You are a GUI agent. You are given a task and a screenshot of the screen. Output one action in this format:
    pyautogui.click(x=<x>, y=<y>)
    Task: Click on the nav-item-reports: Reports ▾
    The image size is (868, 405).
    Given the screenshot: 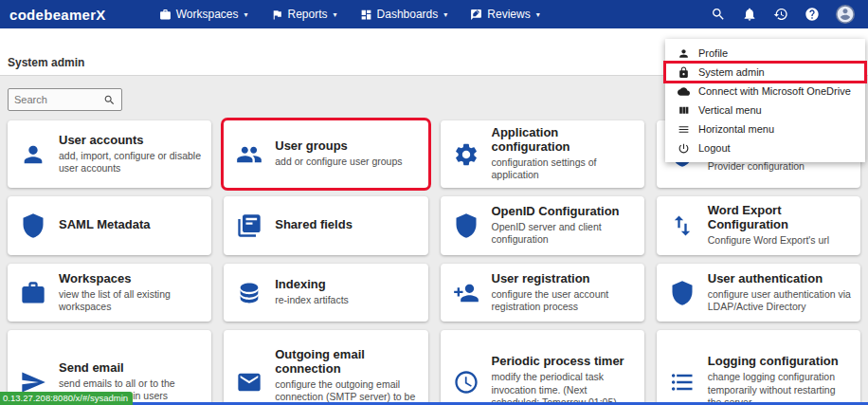 What is the action you would take?
    pyautogui.click(x=304, y=14)
    